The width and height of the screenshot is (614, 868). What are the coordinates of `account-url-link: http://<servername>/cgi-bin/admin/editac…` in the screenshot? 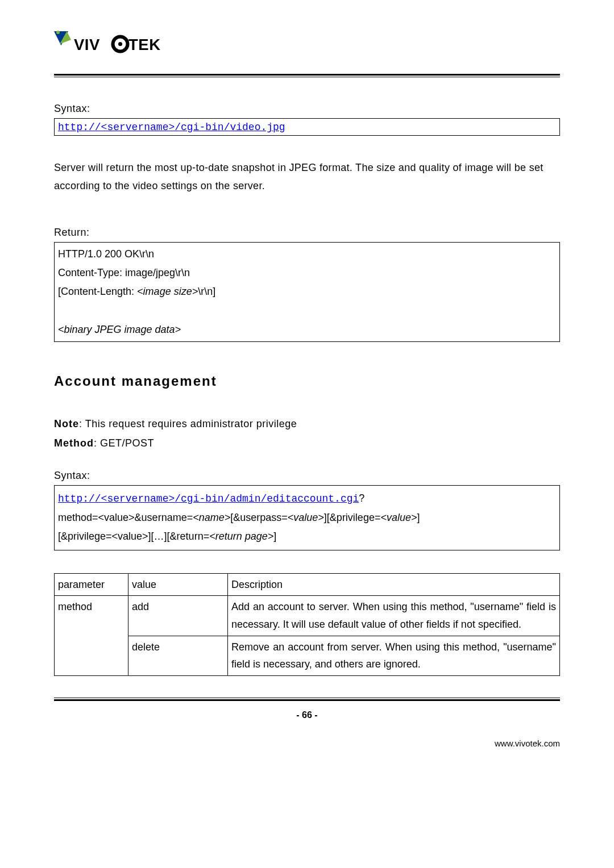 It's located at (208, 499).